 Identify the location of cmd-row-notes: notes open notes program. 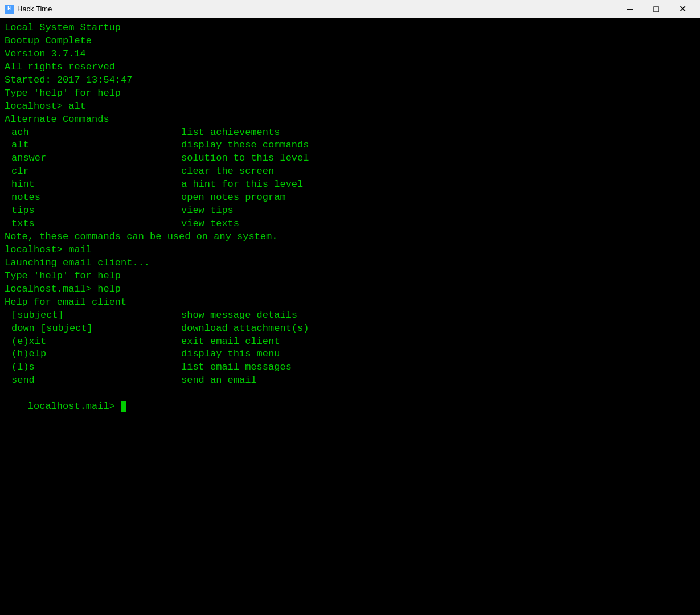
(350, 198).